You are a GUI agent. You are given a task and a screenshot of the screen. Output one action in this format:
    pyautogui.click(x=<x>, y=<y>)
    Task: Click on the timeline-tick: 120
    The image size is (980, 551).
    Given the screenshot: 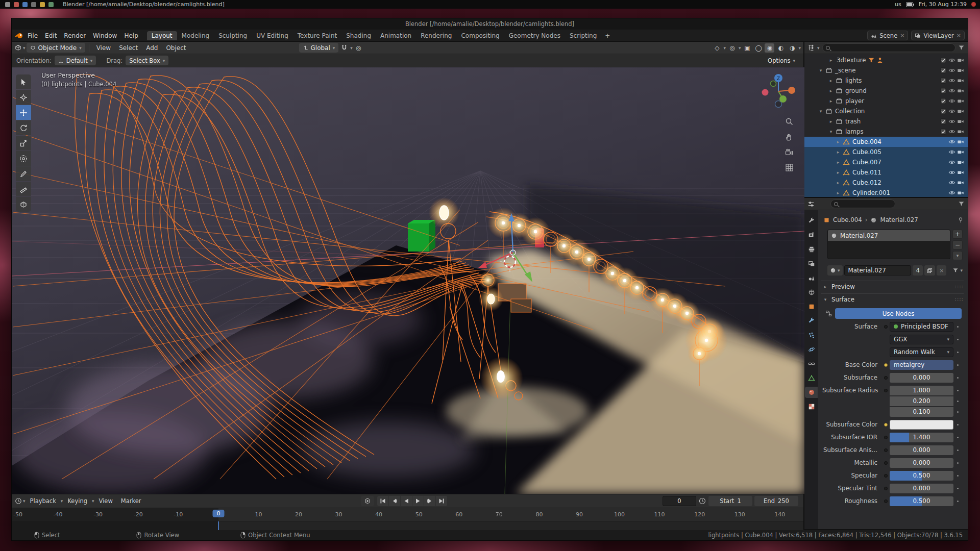 What is the action you would take?
    pyautogui.click(x=699, y=514)
    